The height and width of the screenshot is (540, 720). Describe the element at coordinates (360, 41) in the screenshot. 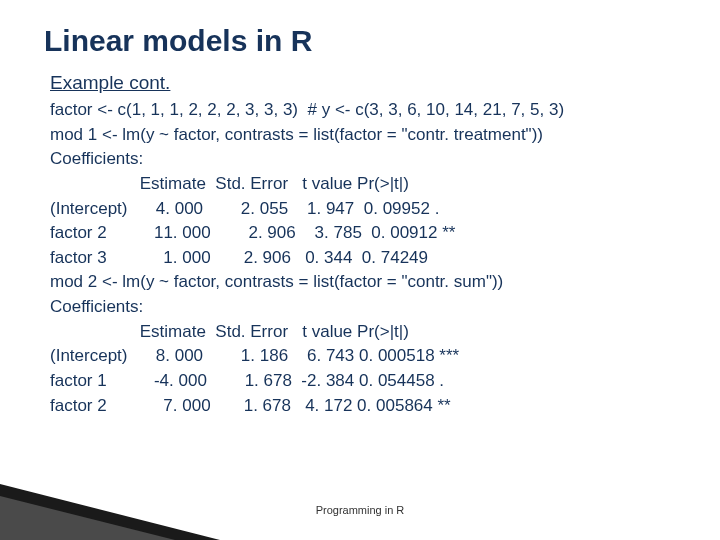

I see `slide-title: Linear models in R` at that location.